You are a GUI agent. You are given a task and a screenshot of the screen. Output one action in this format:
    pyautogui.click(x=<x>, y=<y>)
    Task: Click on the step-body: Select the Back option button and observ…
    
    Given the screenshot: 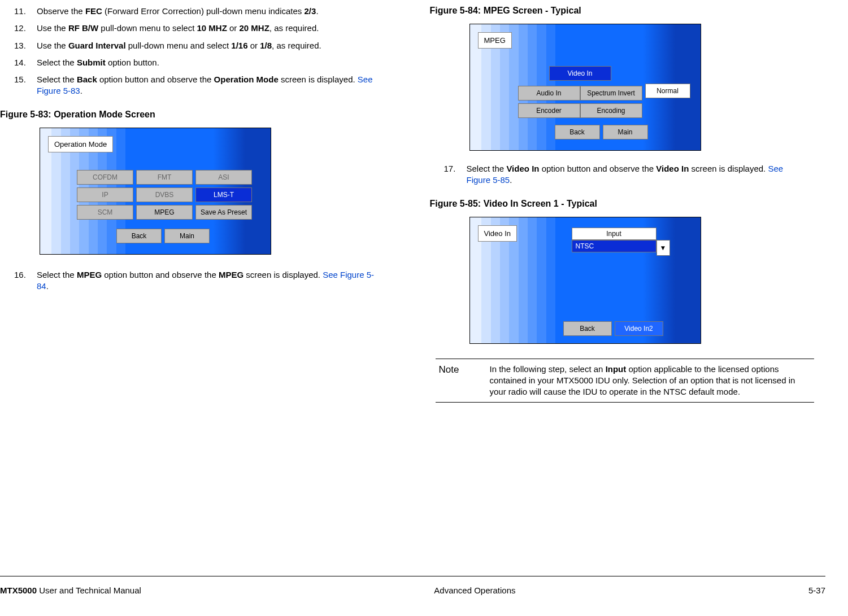 What is the action you would take?
    pyautogui.click(x=216, y=86)
    